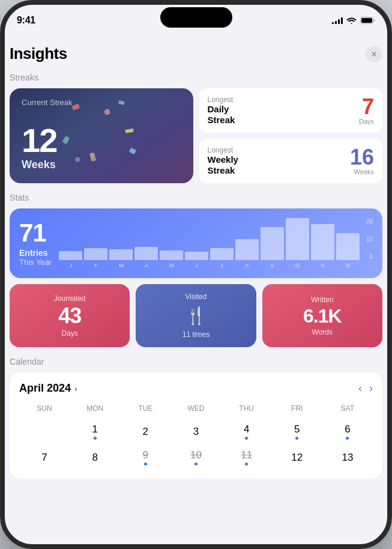 The width and height of the screenshot is (392, 549). I want to click on calendar-forward-chevron: ›, so click(76, 389).